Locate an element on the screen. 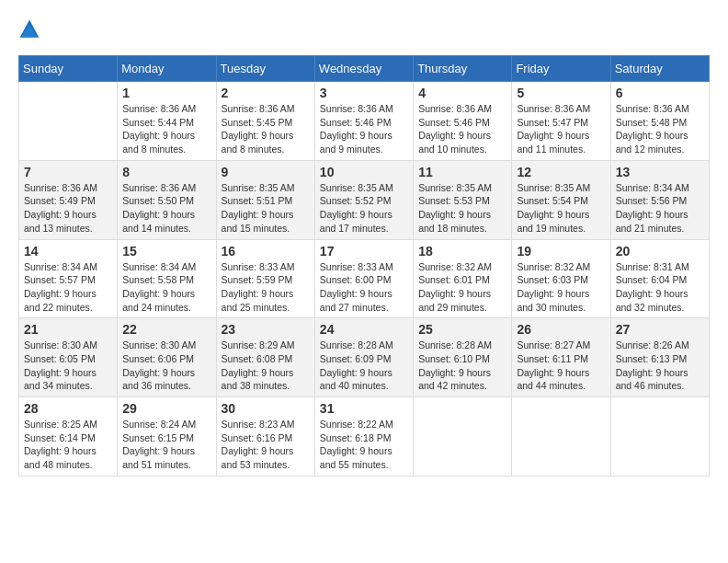 The image size is (728, 563). day-number: 21 is located at coordinates (68, 329).